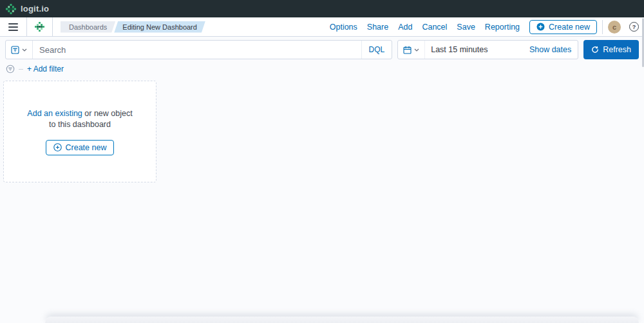  I want to click on saved-query-menu-button, so click(19, 50).